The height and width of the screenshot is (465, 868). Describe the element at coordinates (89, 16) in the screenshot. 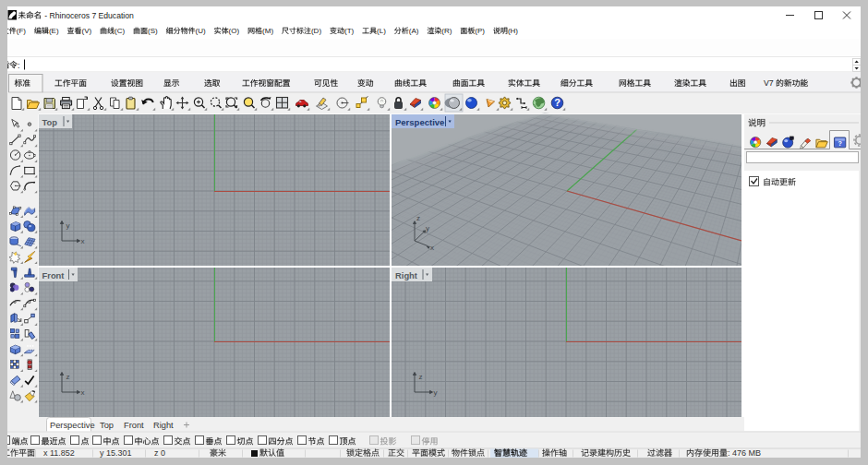

I see `svg-text: - Rhinoceros 7 Education` at that location.